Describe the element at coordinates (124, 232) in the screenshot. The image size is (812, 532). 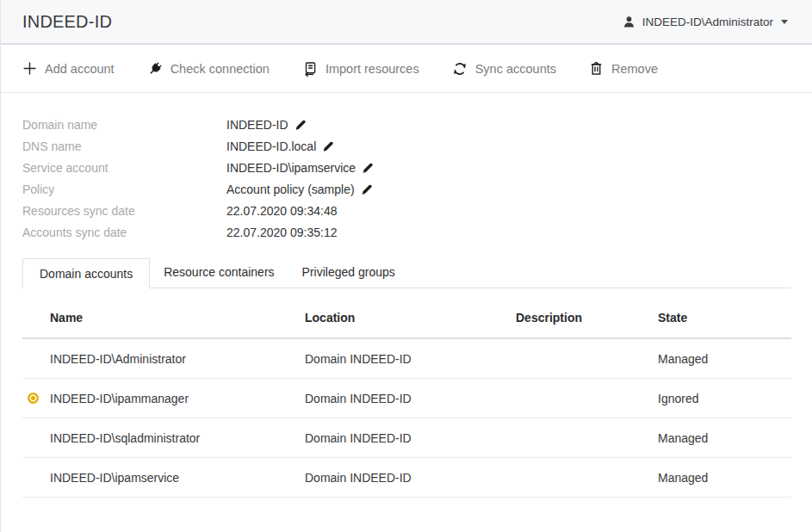
I see `detail-label: Accounts sync date` at that location.